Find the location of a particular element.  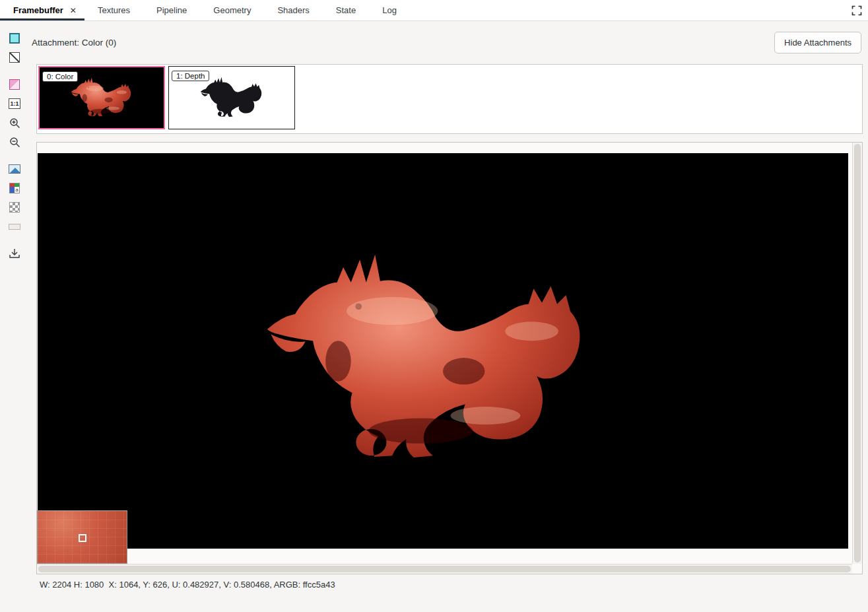

picked-pixel-marker is located at coordinates (83, 538).